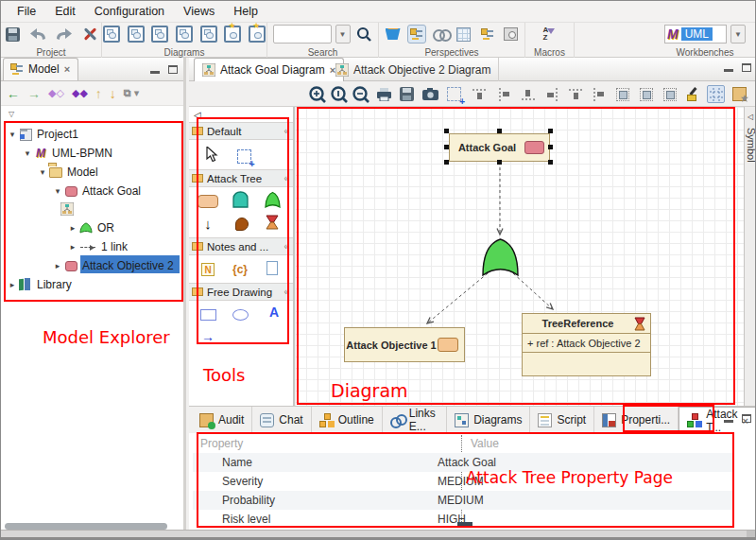 Image resolution: width=756 pixels, height=540 pixels. Describe the element at coordinates (208, 270) in the screenshot. I see `tool-note: N` at that location.